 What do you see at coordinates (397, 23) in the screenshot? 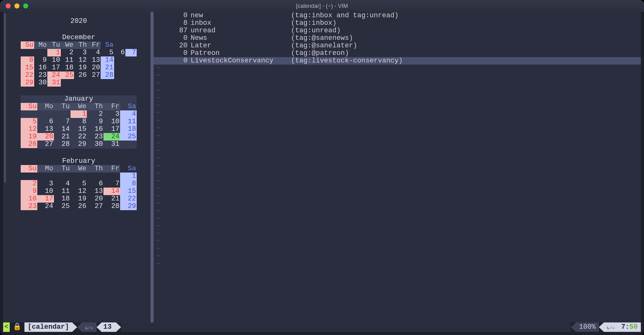
I see `folder-row: 8inbox(tag:inbox)` at bounding box center [397, 23].